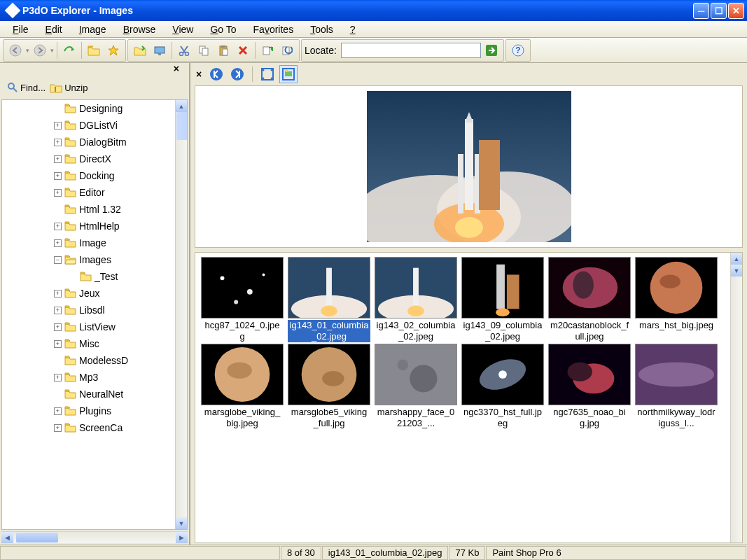 The image size is (747, 560). What do you see at coordinates (140, 50) in the screenshot?
I see `open-folder-button` at bounding box center [140, 50].